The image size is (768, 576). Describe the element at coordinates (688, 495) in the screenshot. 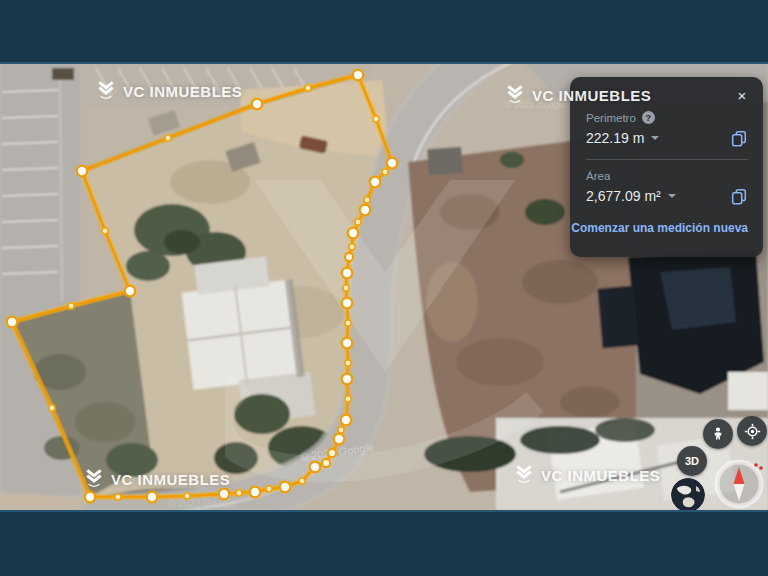

I see `globe-view-button` at that location.